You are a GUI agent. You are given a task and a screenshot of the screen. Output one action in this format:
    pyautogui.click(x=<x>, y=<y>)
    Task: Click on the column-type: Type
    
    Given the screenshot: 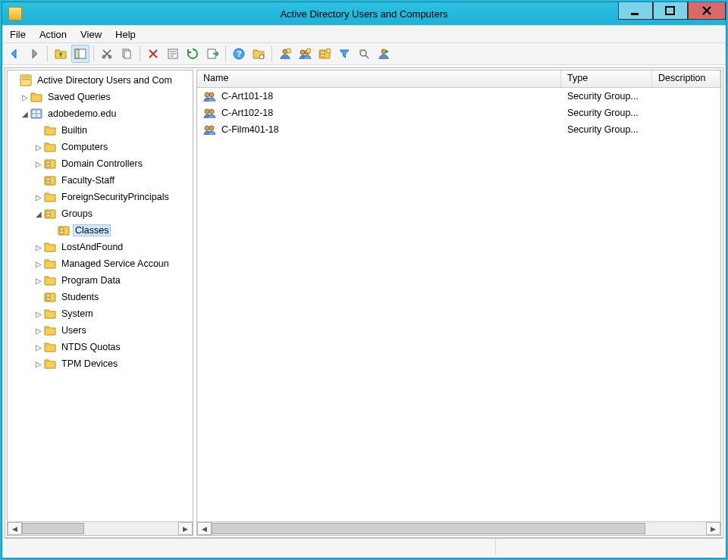 What is the action you would take?
    pyautogui.click(x=607, y=79)
    